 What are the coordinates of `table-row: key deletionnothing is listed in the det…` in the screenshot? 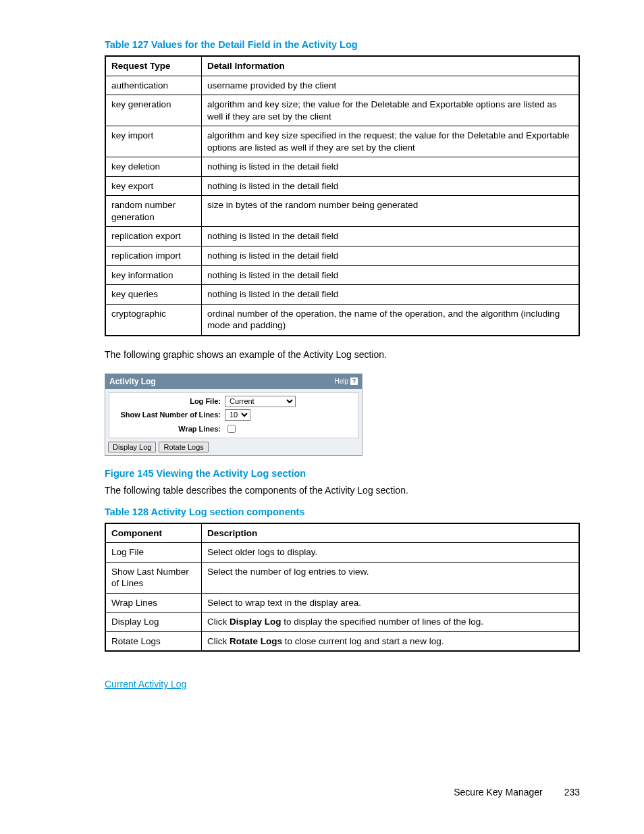 It's located at (342, 167).